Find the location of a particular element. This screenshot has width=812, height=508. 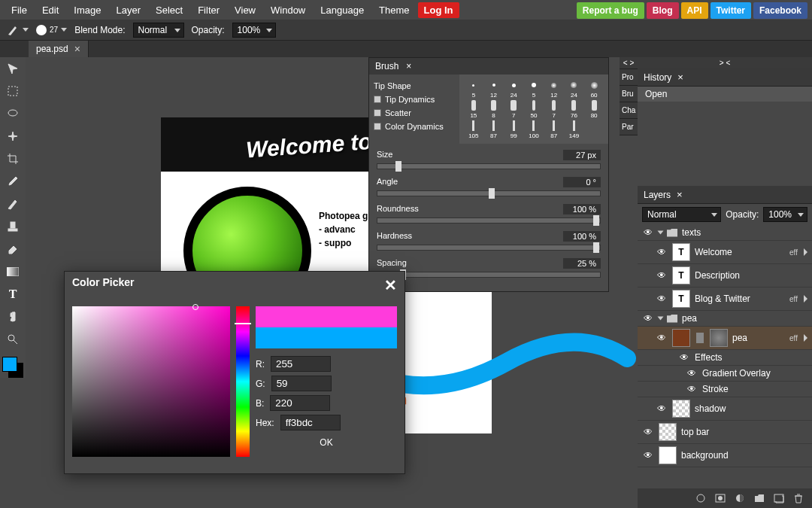

g-input is located at coordinates (301, 384).